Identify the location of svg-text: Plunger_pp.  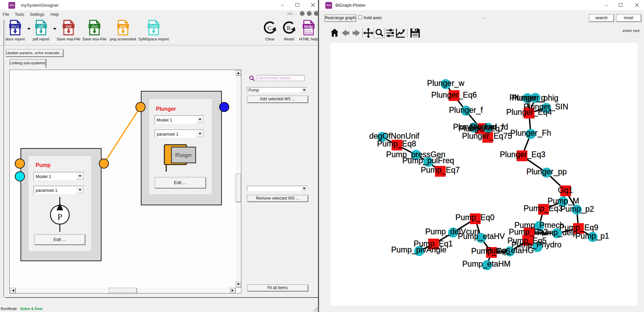
(547, 172).